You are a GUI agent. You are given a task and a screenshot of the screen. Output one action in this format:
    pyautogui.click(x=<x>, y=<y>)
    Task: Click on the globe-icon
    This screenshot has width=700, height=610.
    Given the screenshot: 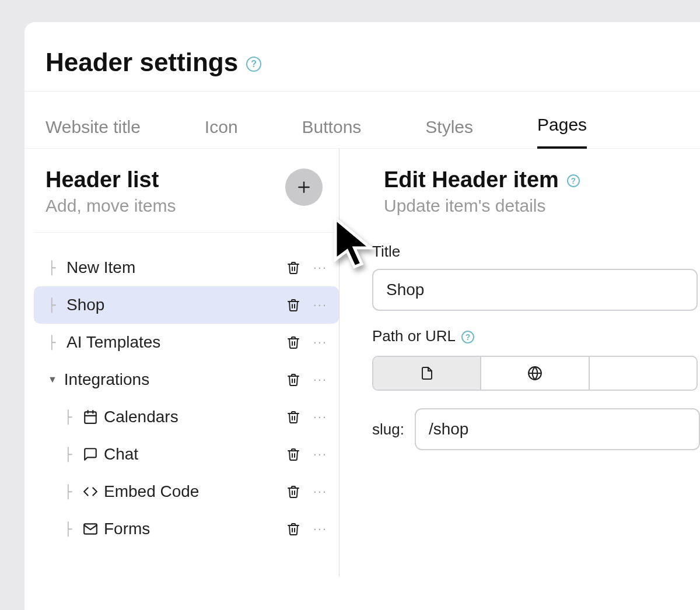 What is the action you would take?
    pyautogui.click(x=535, y=373)
    